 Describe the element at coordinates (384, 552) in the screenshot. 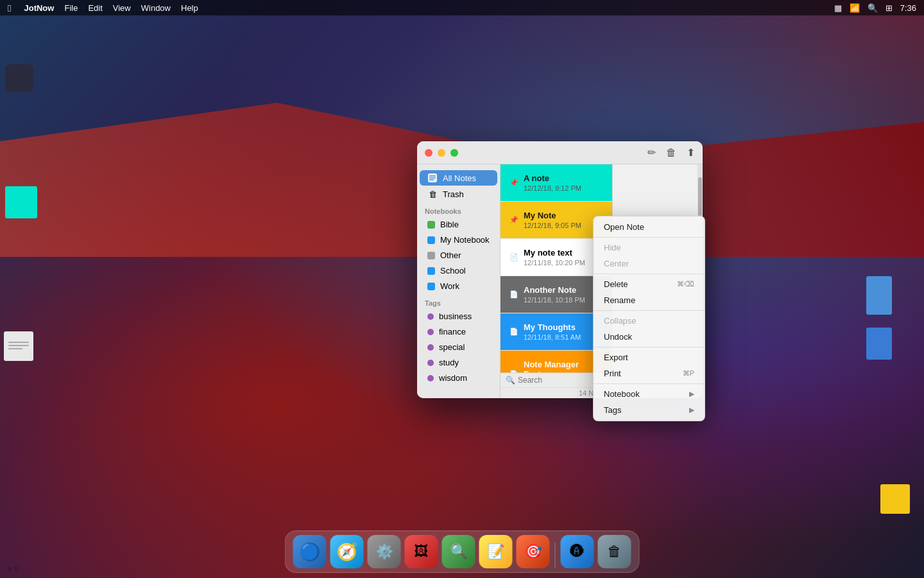

I see `system-prefs-icon: ⚙️` at that location.